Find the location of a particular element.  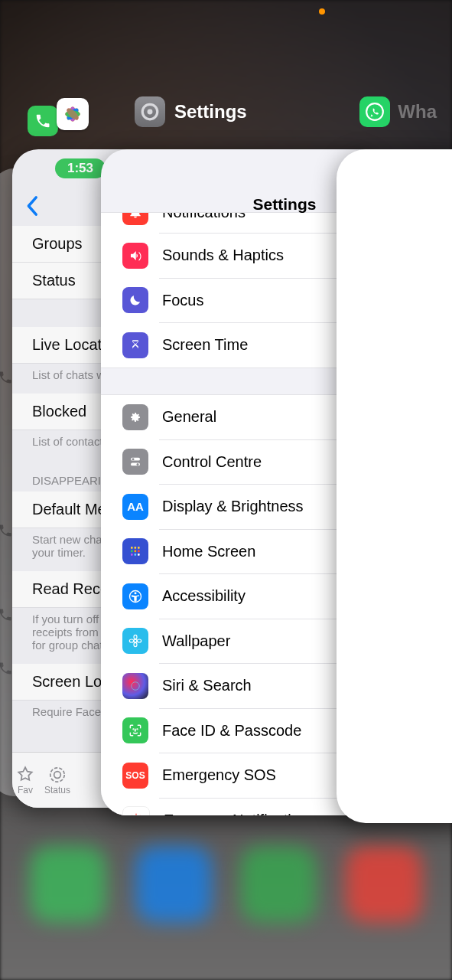

row-accessibility-label: Accessibility is located at coordinates (203, 596).